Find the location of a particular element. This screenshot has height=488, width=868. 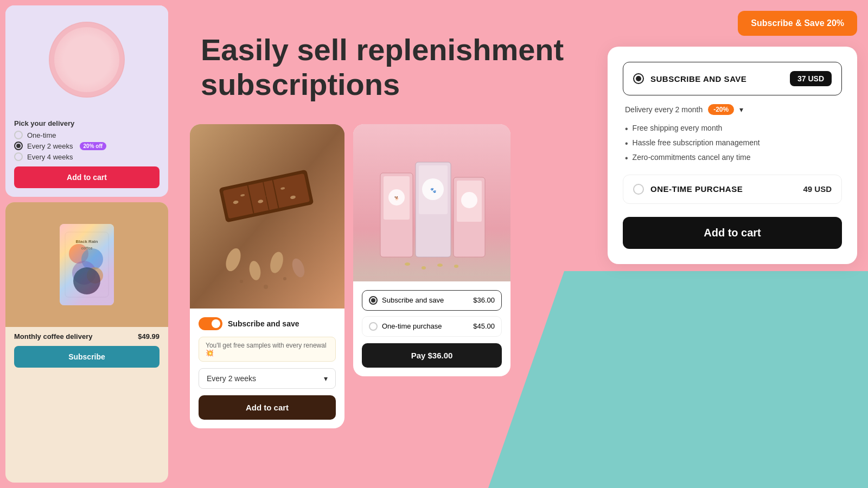

card-cereal: Pick your delivery One-time Every 2 week… is located at coordinates (87, 101).